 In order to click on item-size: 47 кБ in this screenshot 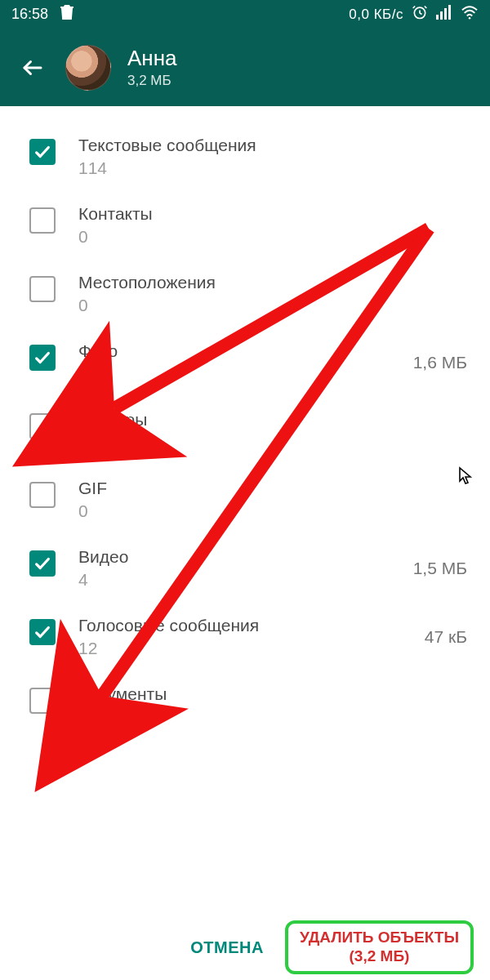, I will do `click(430, 631)`.